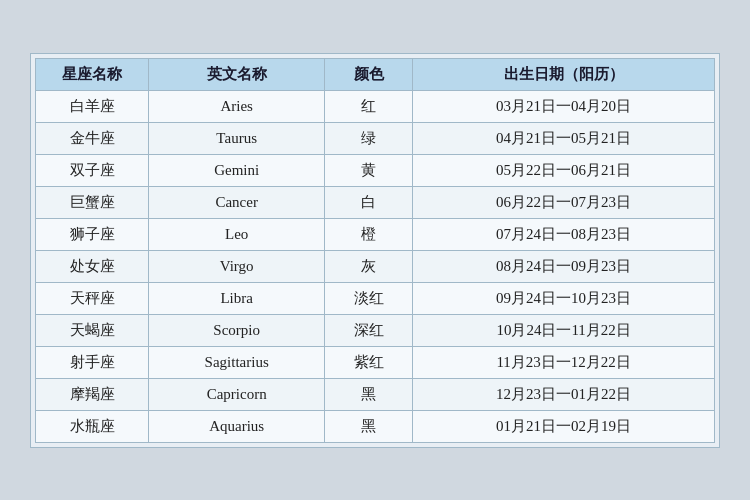  Describe the element at coordinates (237, 362) in the screenshot. I see `cell-en: Sagittarius` at that location.